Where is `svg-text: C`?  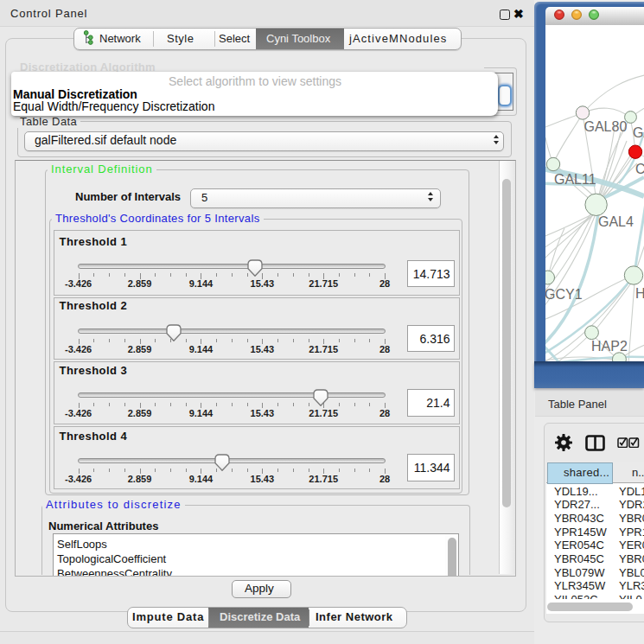
svg-text: C is located at coordinates (640, 169).